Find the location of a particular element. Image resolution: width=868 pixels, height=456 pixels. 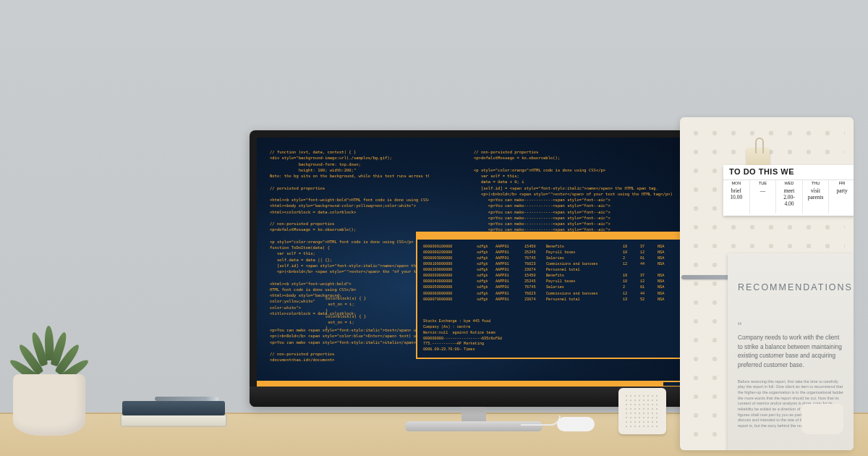

todo-entry: brief 10.00 is located at coordinates (736, 200).